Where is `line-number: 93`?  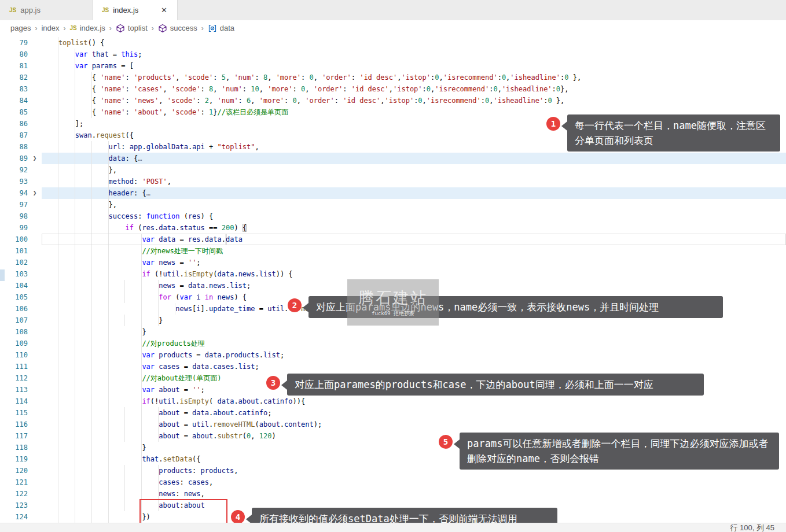 line-number: 93 is located at coordinates (14, 182).